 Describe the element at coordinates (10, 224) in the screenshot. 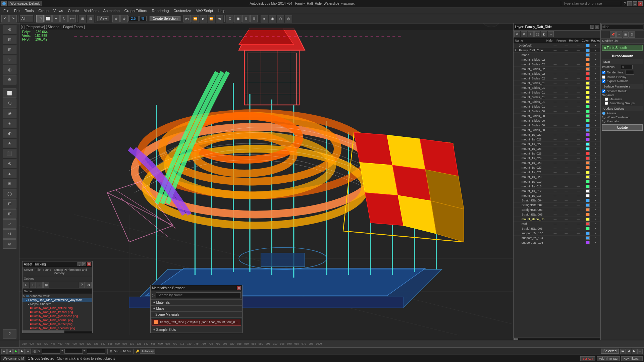

I see `sidebar-extra14-icon: ⤢` at that location.